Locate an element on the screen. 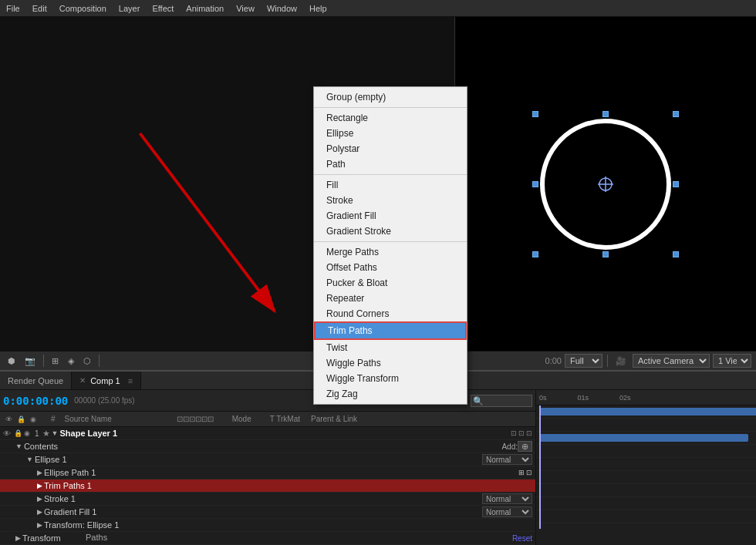 The image size is (756, 545). ruler-mark-2: 02s is located at coordinates (625, 398).